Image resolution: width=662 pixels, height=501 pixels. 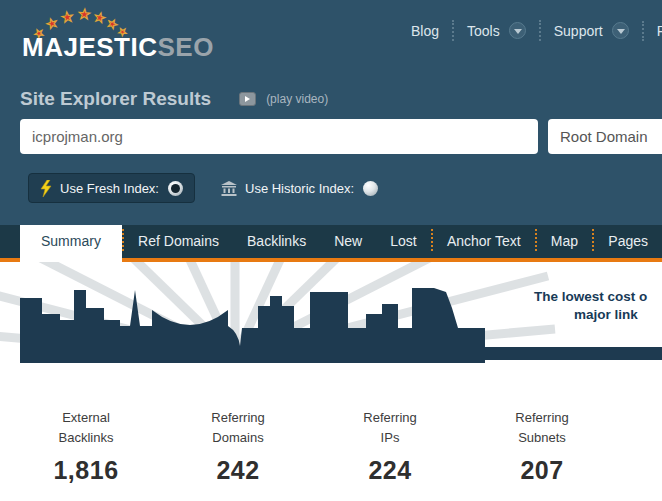 I want to click on top-navigation: Blog Tools Support Pla, so click(x=530, y=30).